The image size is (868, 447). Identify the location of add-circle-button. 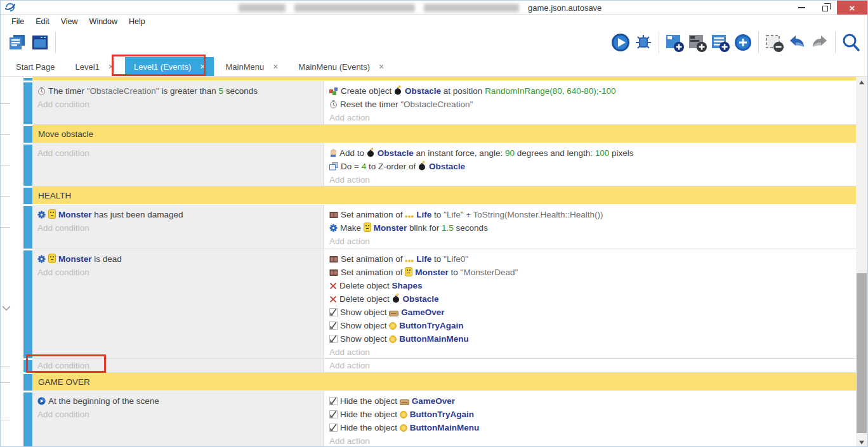
(743, 42).